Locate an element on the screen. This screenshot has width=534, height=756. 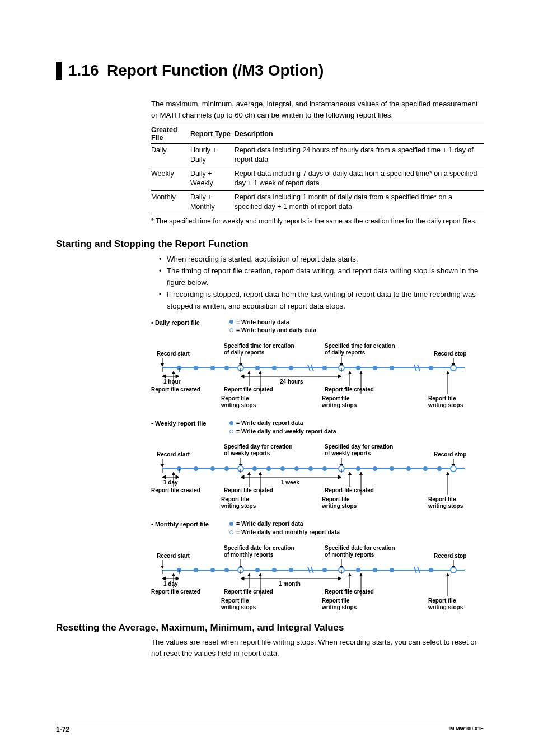
svg-text: 1 hour is located at coordinates (172, 382).